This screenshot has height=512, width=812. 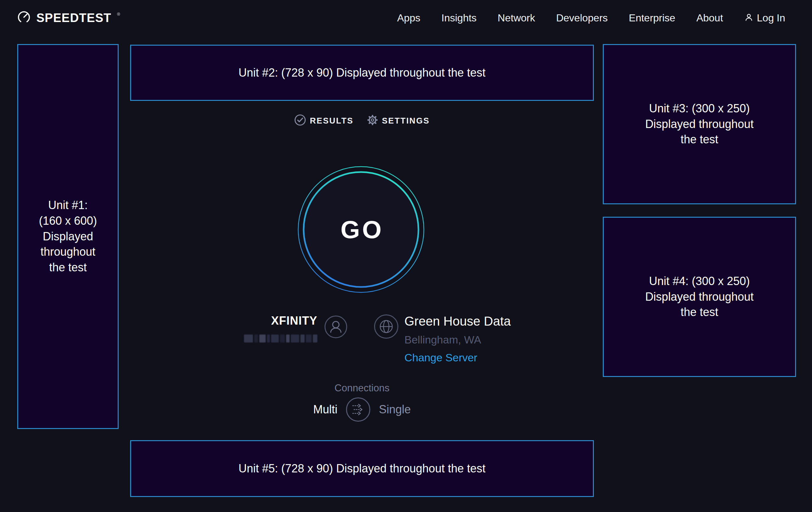 What do you see at coordinates (362, 410) in the screenshot?
I see `connections-toggle-row: Multi Single` at bounding box center [362, 410].